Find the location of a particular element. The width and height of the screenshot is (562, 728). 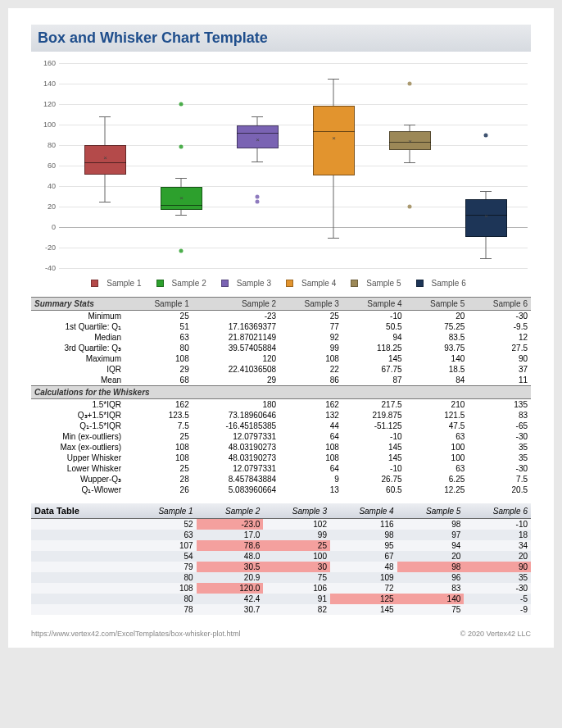

cell: 22 is located at coordinates (311, 369).